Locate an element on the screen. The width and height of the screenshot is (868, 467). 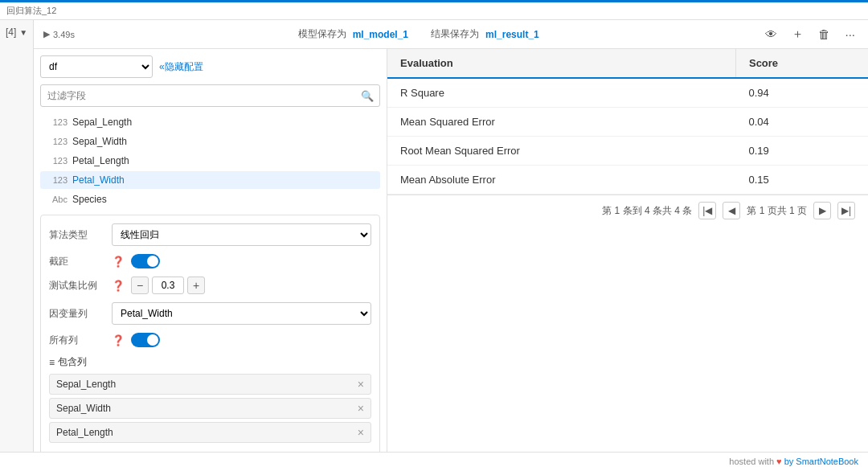
field-item-petal-length: 123 Petal_Length is located at coordinates (211, 161).